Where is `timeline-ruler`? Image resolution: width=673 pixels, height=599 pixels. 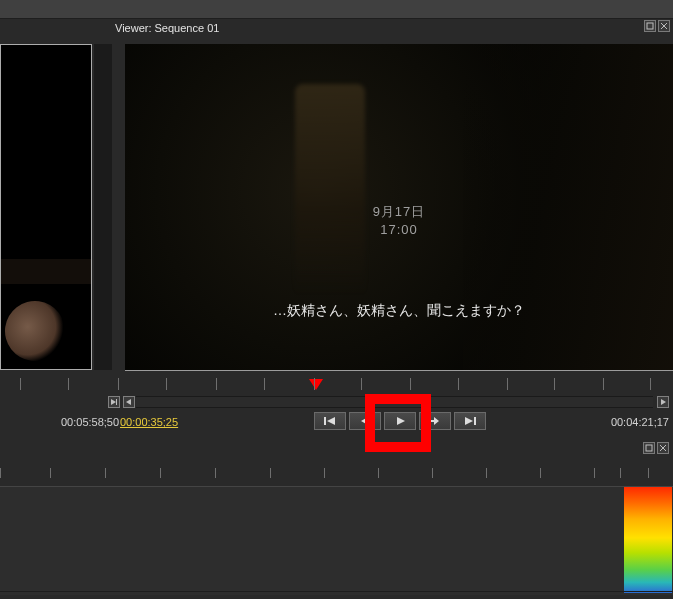 timeline-ruler is located at coordinates (336, 475).